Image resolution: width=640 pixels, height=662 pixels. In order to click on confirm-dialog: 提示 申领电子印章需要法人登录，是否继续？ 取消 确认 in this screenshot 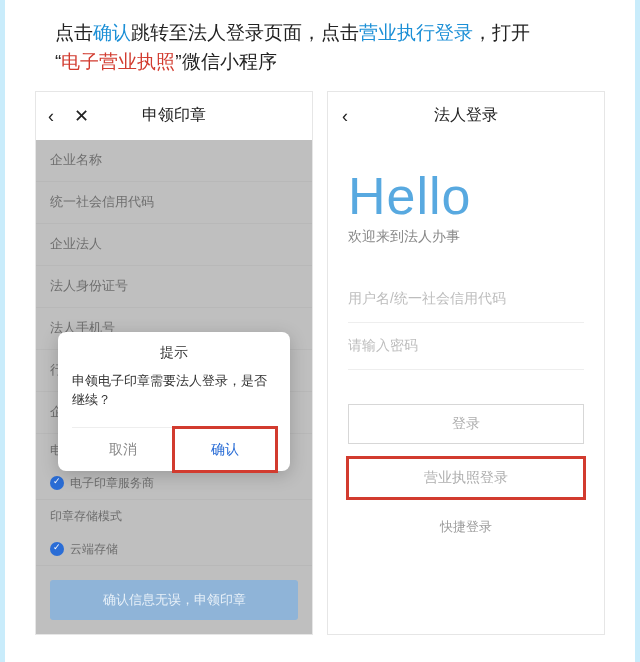, I will do `click(174, 402)`.